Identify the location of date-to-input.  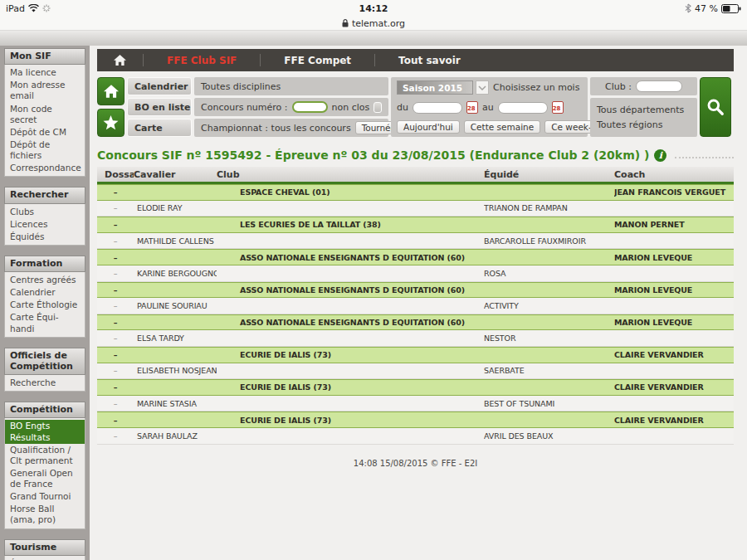
(523, 108).